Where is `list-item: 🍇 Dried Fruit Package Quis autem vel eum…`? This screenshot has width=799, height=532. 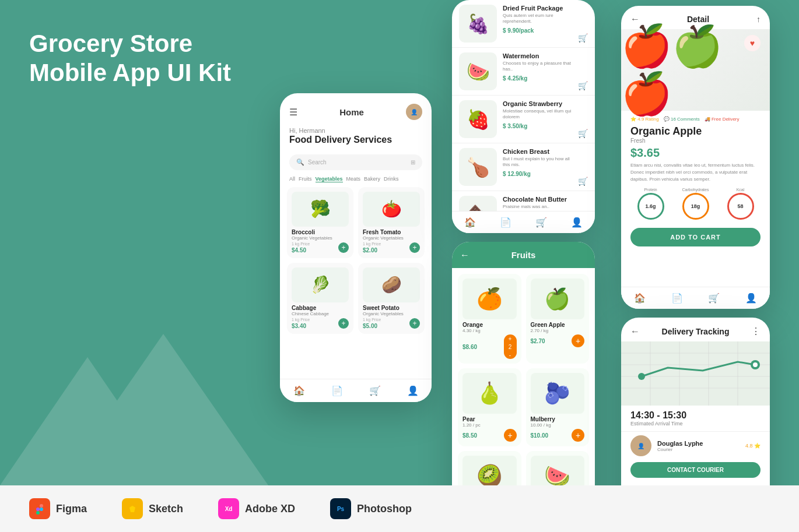 list-item: 🍇 Dried Fruit Package Quis autem vel eum… is located at coordinates (524, 24).